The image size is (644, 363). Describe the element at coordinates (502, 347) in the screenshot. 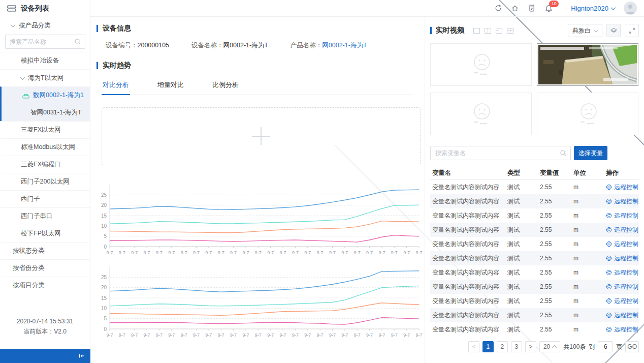

I see `pagination-page-button: 2` at that location.